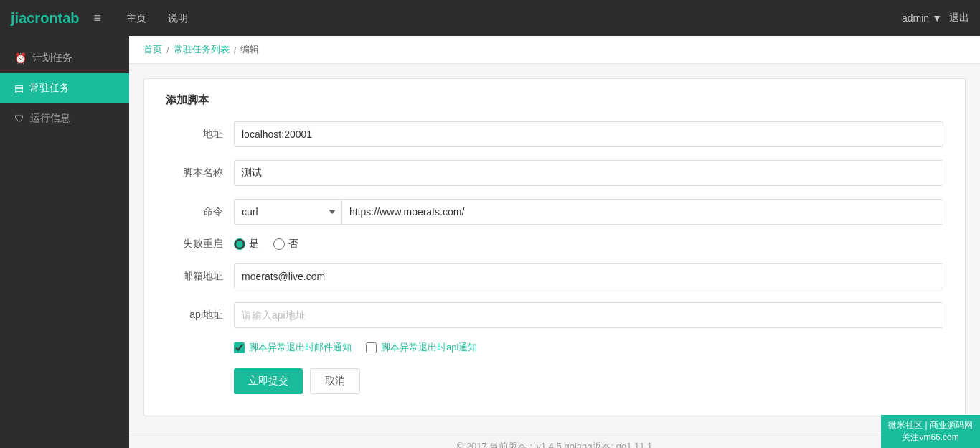 This screenshot has height=448, width=980. What do you see at coordinates (555, 50) in the screenshot?
I see `breadcrumb: 首页 / 常驻任务列表 / 编辑` at bounding box center [555, 50].